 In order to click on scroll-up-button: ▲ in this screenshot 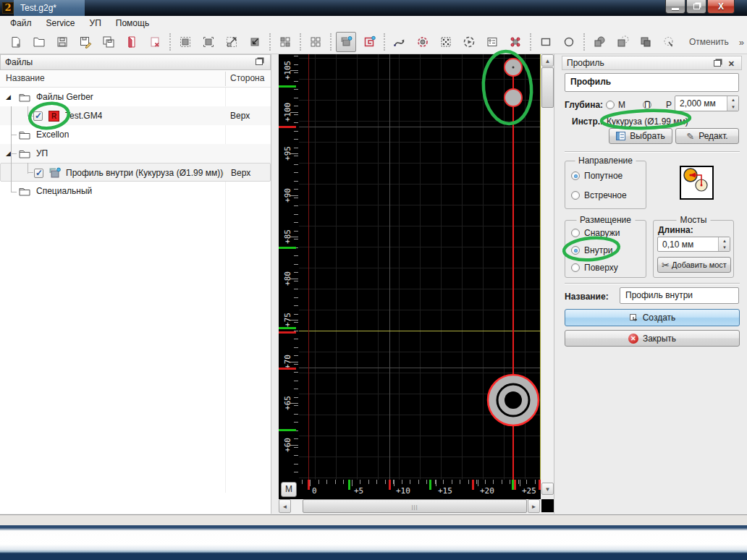, I will do `click(547, 61)`.